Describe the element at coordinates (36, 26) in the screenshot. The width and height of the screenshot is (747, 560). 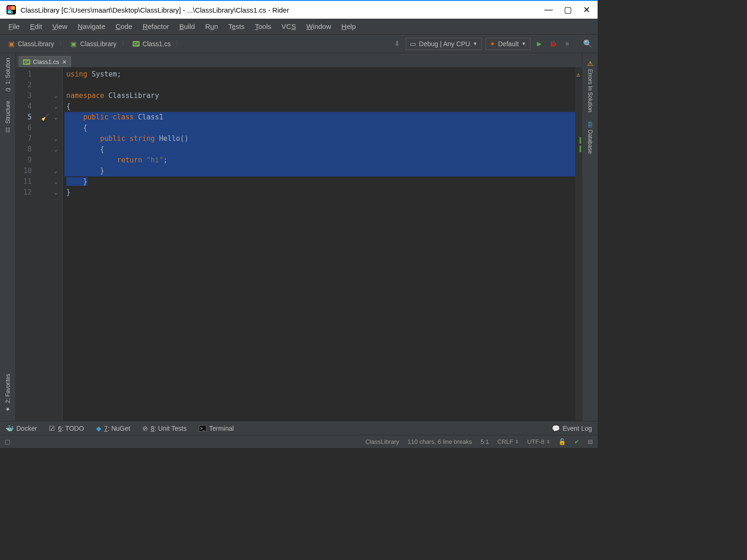
I see `menu-edit: Edit` at that location.